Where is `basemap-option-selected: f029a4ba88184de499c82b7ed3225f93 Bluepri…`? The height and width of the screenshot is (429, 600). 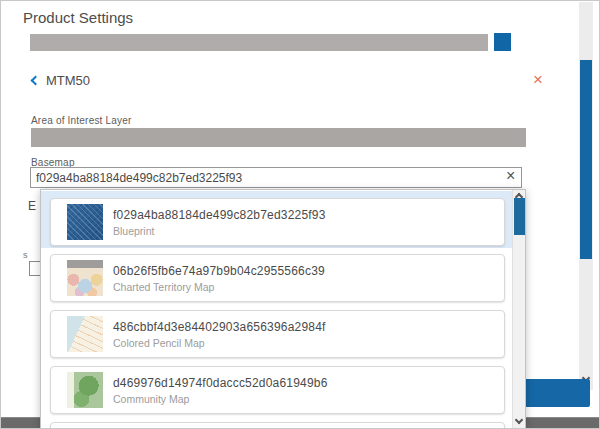 basemap-option-selected: f029a4ba88184de499c82b7ed3225f93 Bluepri… is located at coordinates (278, 222).